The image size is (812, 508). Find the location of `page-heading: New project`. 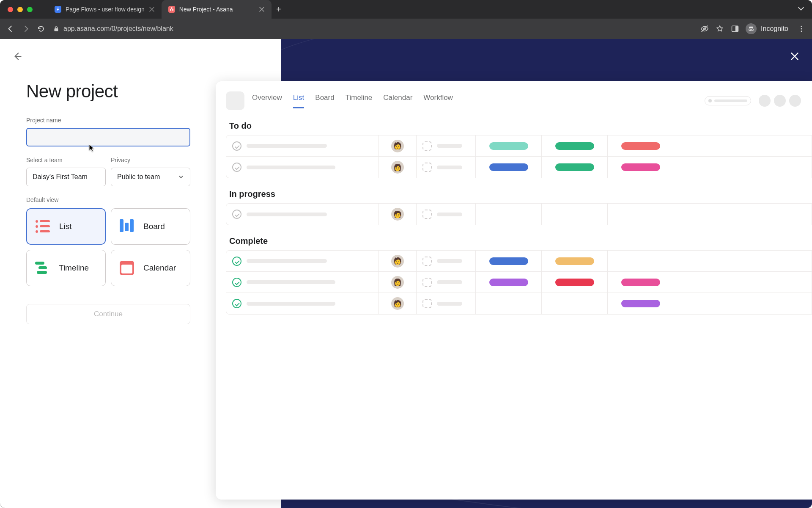

page-heading: New project is located at coordinates (108, 91).